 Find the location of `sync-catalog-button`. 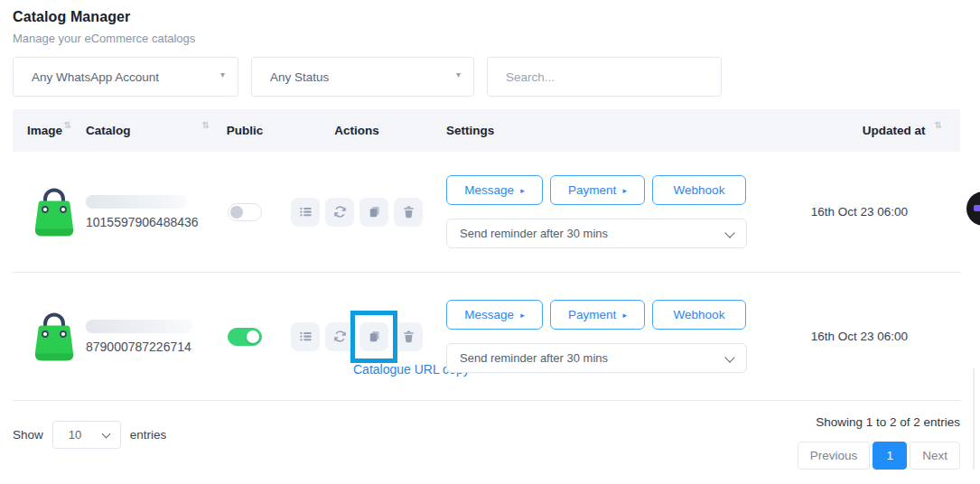

sync-catalog-button is located at coordinates (340, 212).